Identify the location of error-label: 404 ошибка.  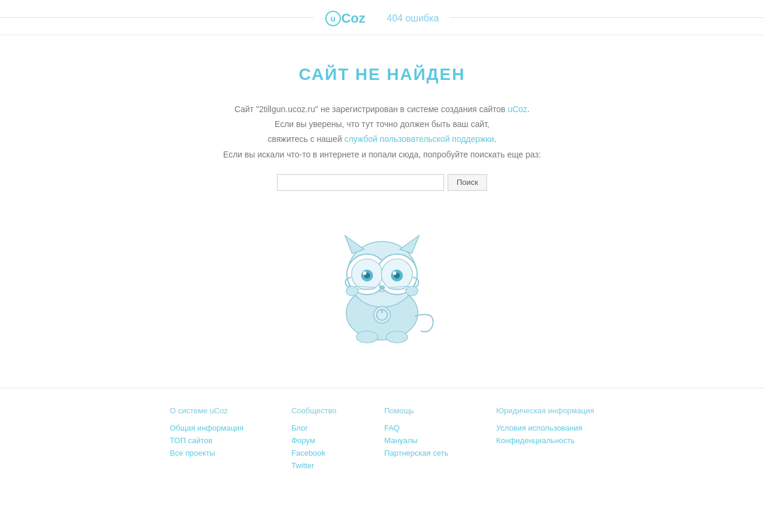
(413, 18).